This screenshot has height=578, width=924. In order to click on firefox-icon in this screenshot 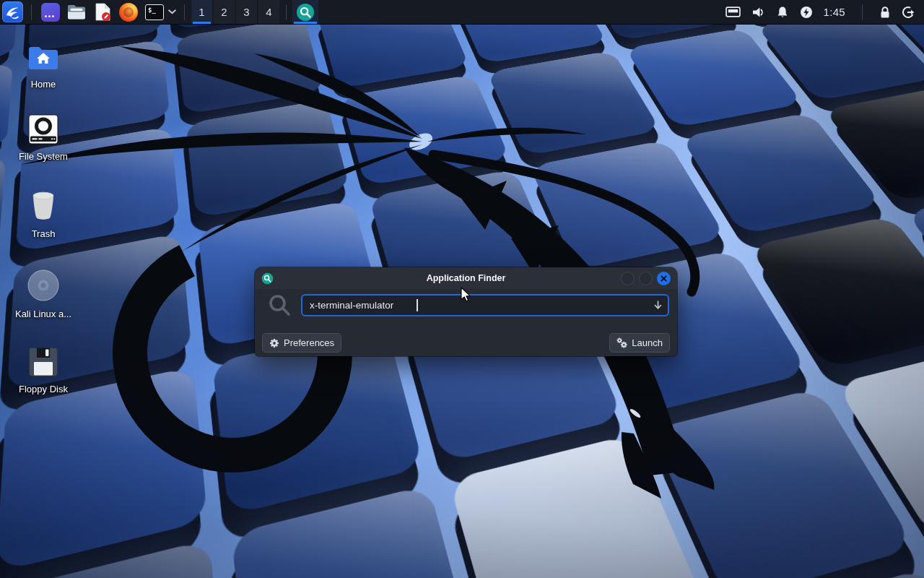, I will do `click(128, 12)`.